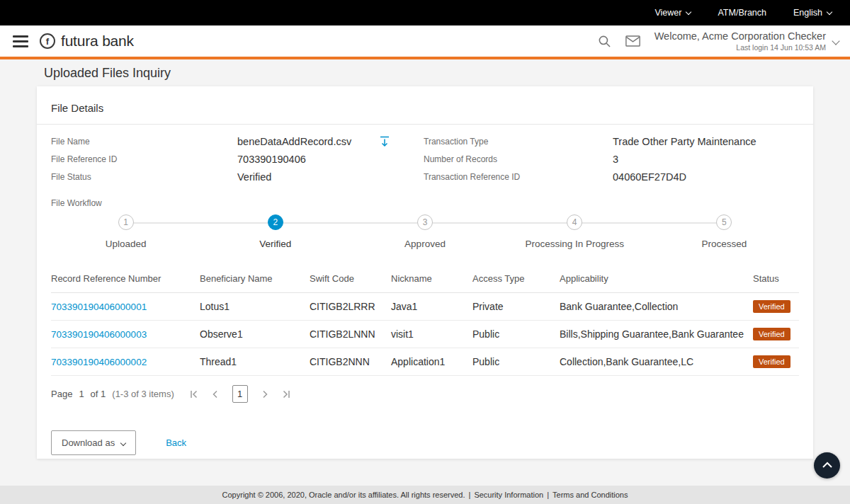  I want to click on pagination: Page 1 of 1 (1-3 of 3 items) 1, so click(425, 394).